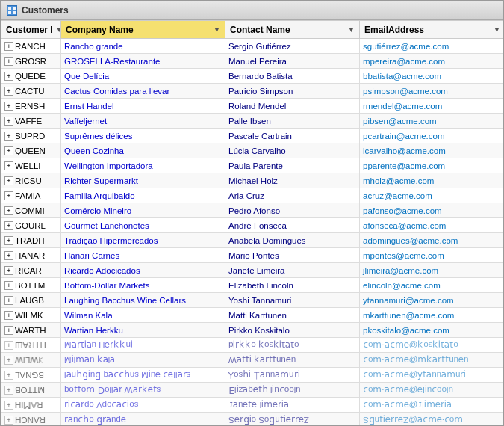  Describe the element at coordinates (31, 271) in the screenshot. I see `cell-id: +RICAR` at that location.